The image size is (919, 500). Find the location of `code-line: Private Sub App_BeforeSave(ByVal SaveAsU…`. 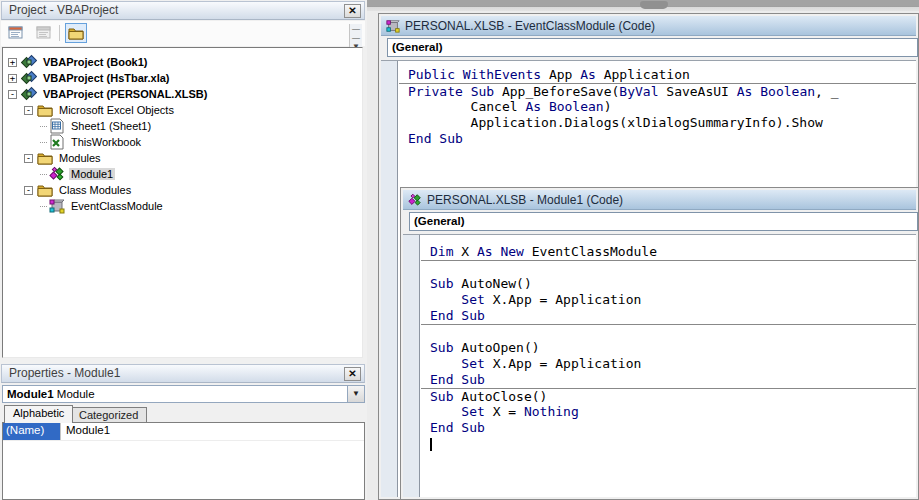

code-line: Private Sub App_BeforeSave(ByVal SaveAsU… is located at coordinates (658, 91).